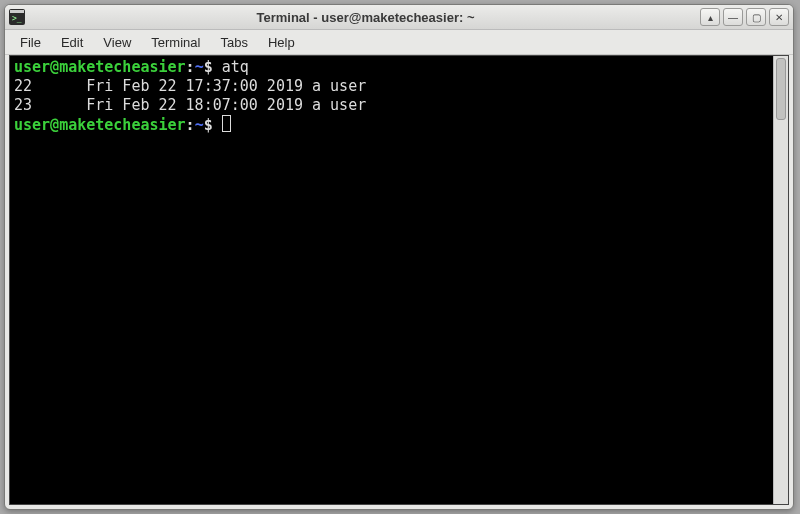 The height and width of the screenshot is (514, 800). What do you see at coordinates (756, 18) in the screenshot?
I see `maximize-icon: ▢` at bounding box center [756, 18].